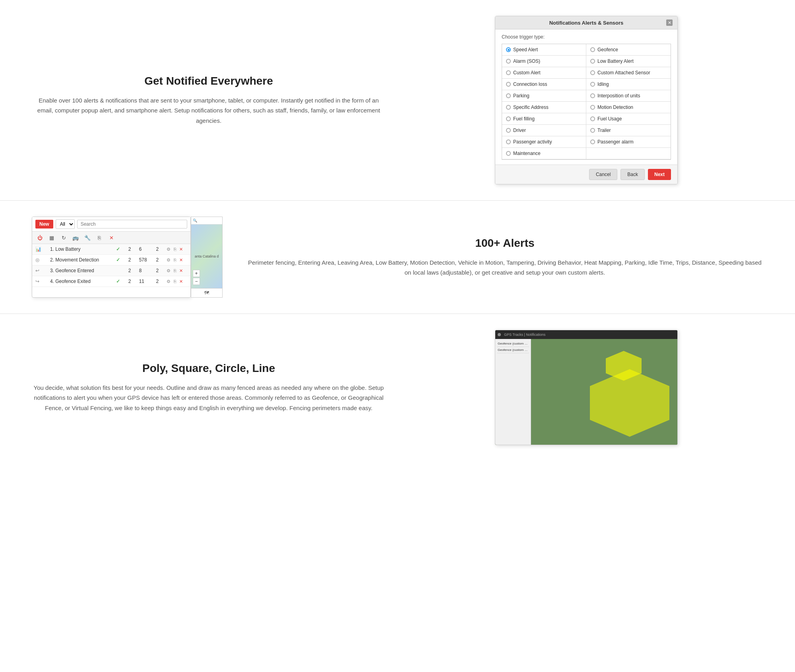  What do you see at coordinates (628, 73) in the screenshot?
I see `option-custom-sensor: Custom Attached Sensor` at bounding box center [628, 73].